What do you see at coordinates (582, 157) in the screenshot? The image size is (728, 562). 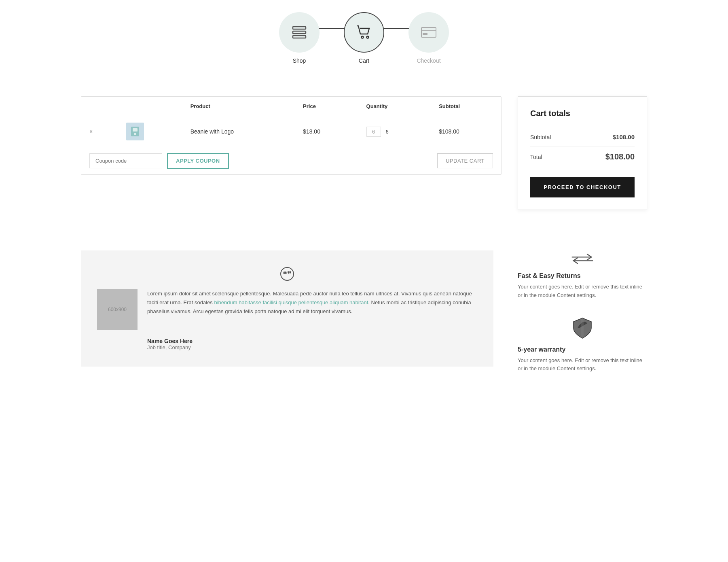 I see `total-row: Total $108.00` at bounding box center [582, 157].